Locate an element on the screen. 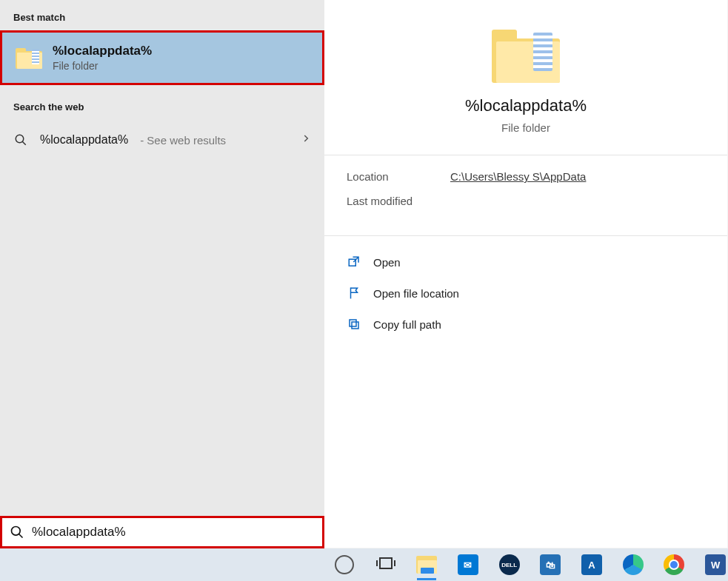  word-icon: W is located at coordinates (715, 565).